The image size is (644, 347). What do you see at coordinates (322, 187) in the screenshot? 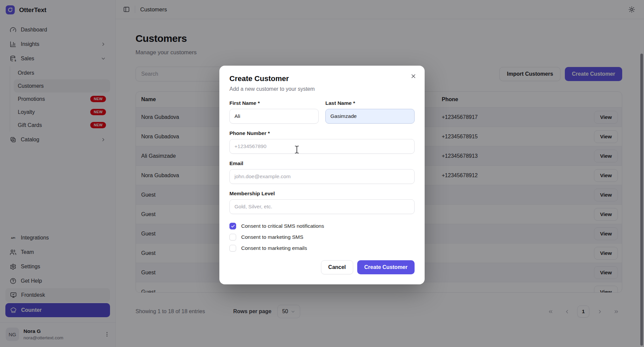
I see `create-customer-form: First Name * Last Name * Phone Number * …` at bounding box center [322, 187].